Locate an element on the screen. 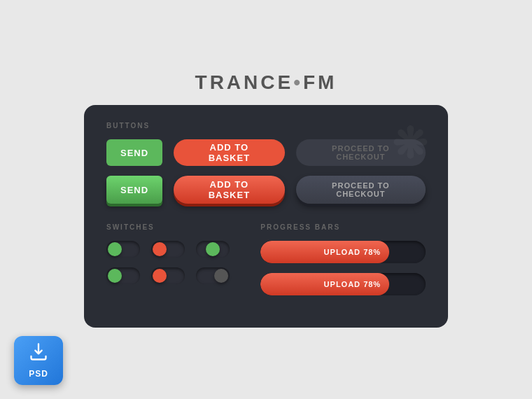 The image size is (532, 399). progress-fill-1: UPLOAD 78% is located at coordinates (325, 252).